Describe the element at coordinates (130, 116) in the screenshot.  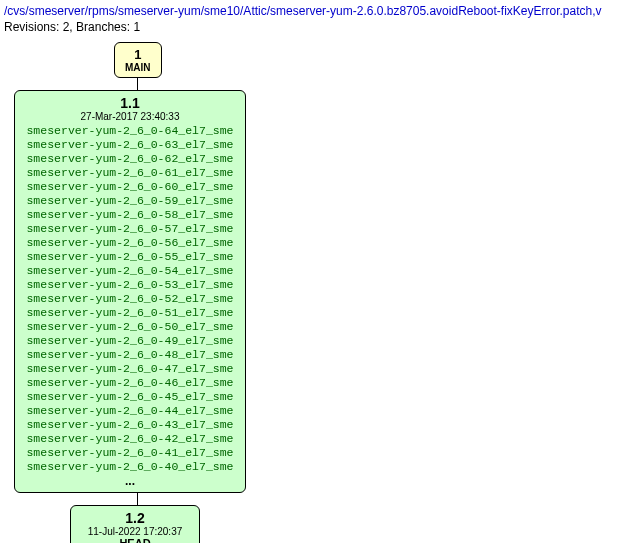
I see `revision-date: 27-Mar-2017 23:40:33` at that location.